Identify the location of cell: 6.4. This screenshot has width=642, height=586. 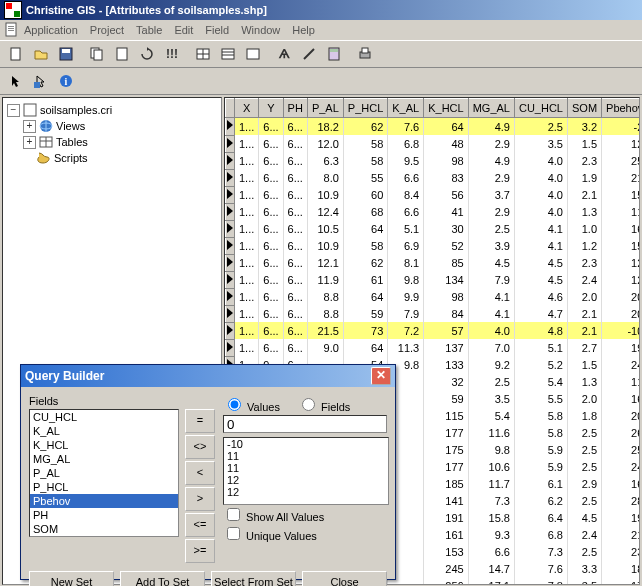
(540, 518).